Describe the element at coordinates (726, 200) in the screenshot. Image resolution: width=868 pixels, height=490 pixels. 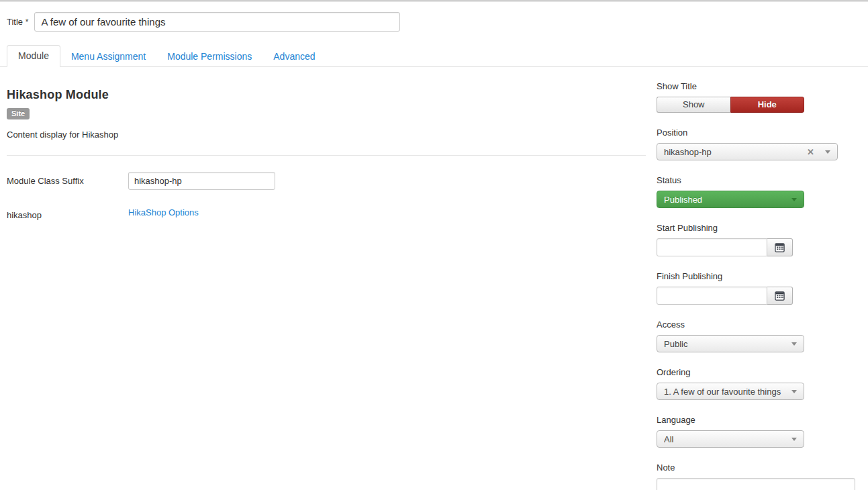
I see `status-value: Published` at that location.